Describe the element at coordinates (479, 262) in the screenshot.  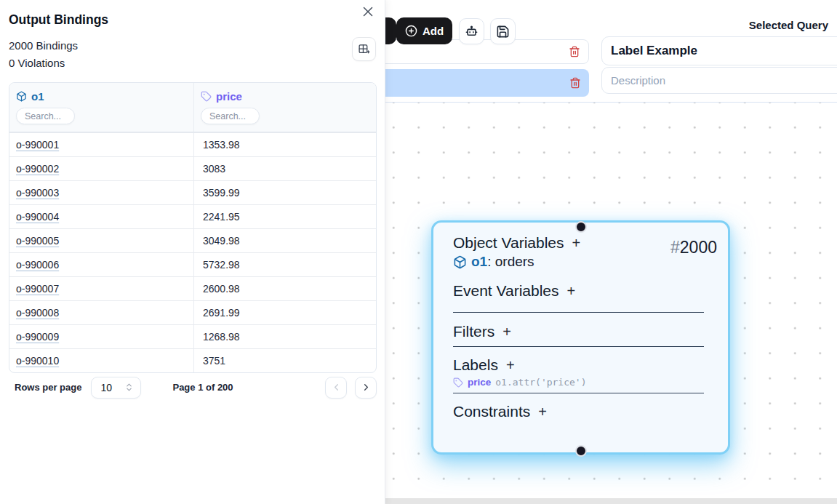
I see `object-variable-name: o1` at that location.